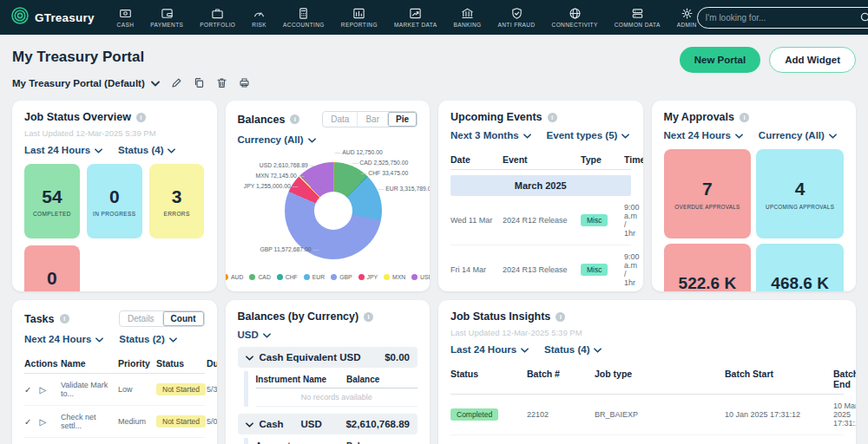 This screenshot has width=868, height=444. I want to click on nav-item-connectivity: CONNECTIVITY, so click(575, 17).